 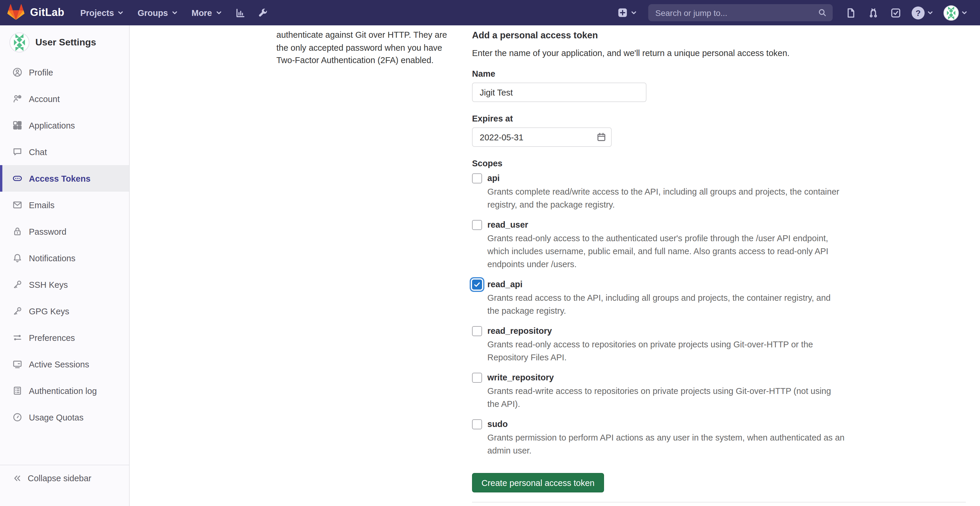 I want to click on help-question-icon: ?, so click(x=918, y=13).